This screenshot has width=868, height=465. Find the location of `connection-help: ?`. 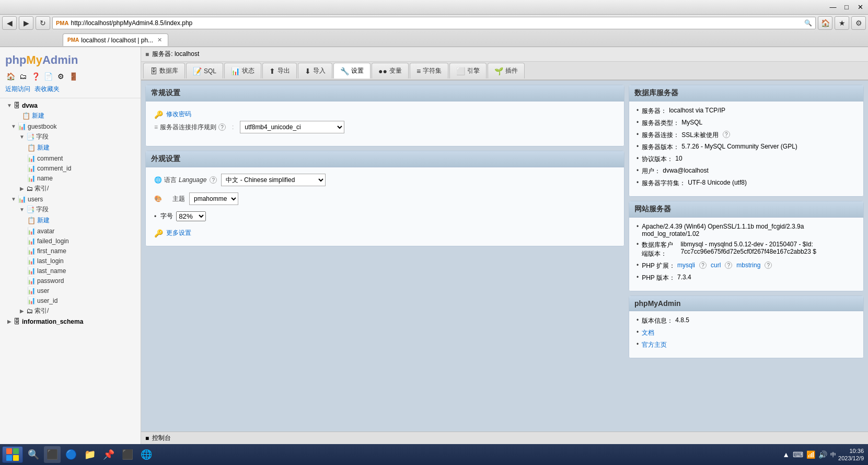

connection-help: ? is located at coordinates (726, 134).